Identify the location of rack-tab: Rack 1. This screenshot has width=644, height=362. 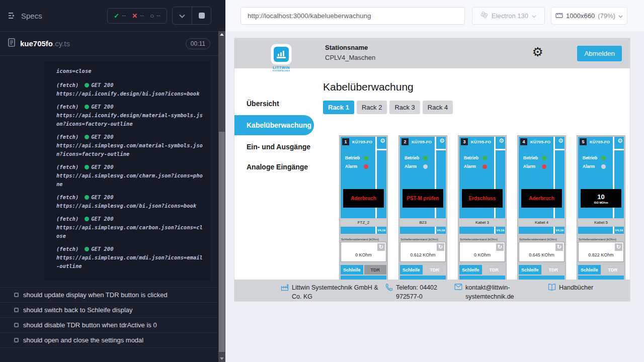
(339, 108).